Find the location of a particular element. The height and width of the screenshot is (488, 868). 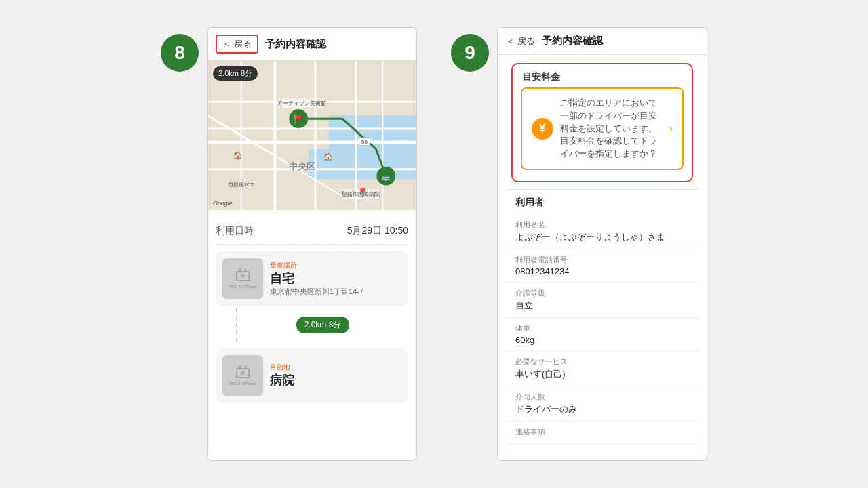

step9-back-button: ＜ 戻る is located at coordinates (521, 41).